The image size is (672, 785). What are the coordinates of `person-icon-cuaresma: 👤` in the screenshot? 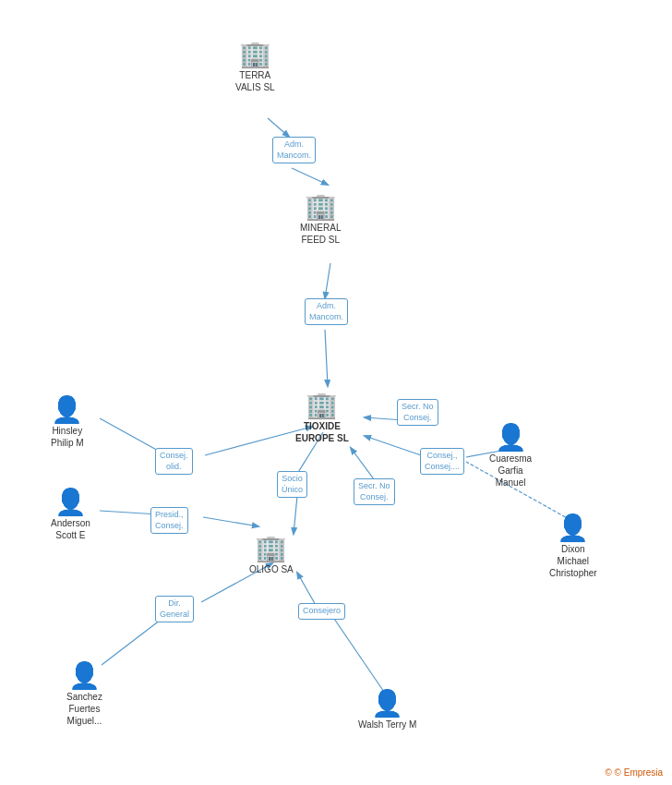 It's located at (511, 438).